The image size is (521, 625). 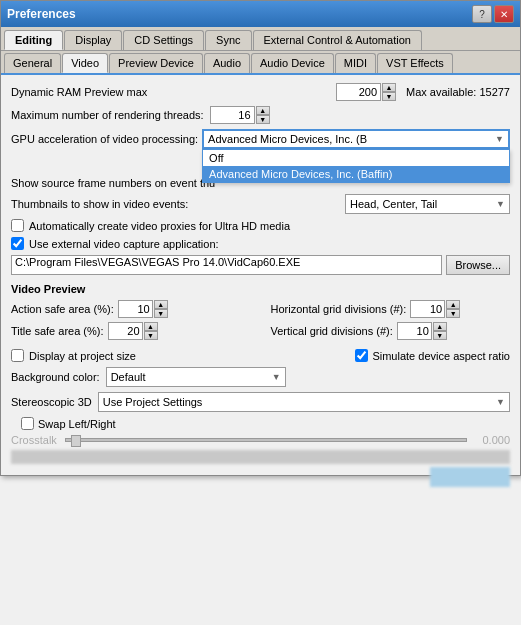 What do you see at coordinates (356, 174) in the screenshot?
I see `gpu-option-baffin: Advanced Micro Devices, Inc. (Baffin)` at bounding box center [356, 174].